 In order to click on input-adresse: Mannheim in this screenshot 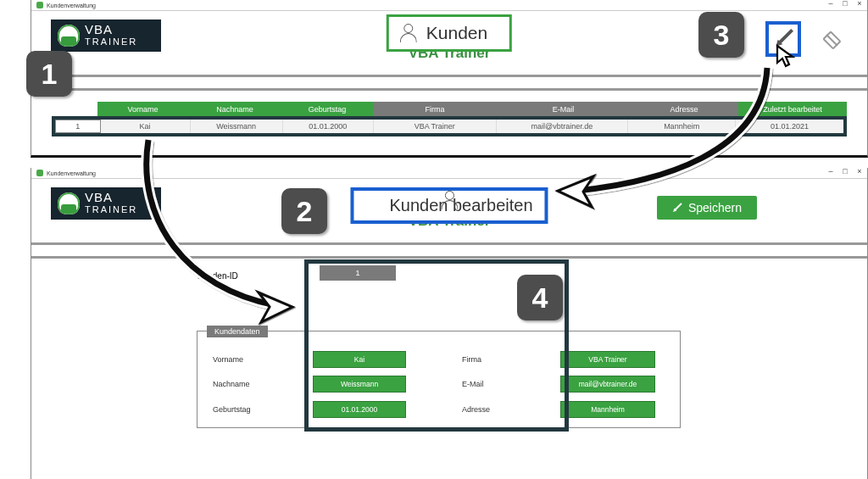, I will do `click(608, 409)`.